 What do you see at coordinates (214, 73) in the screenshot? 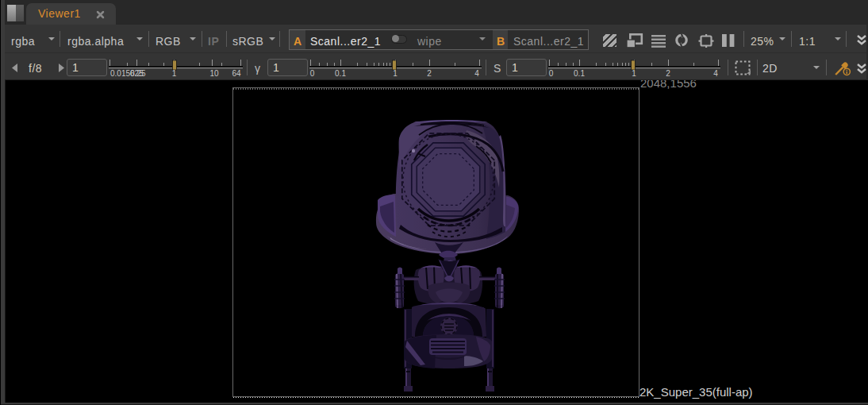
I see `svg-text: 10` at bounding box center [214, 73].